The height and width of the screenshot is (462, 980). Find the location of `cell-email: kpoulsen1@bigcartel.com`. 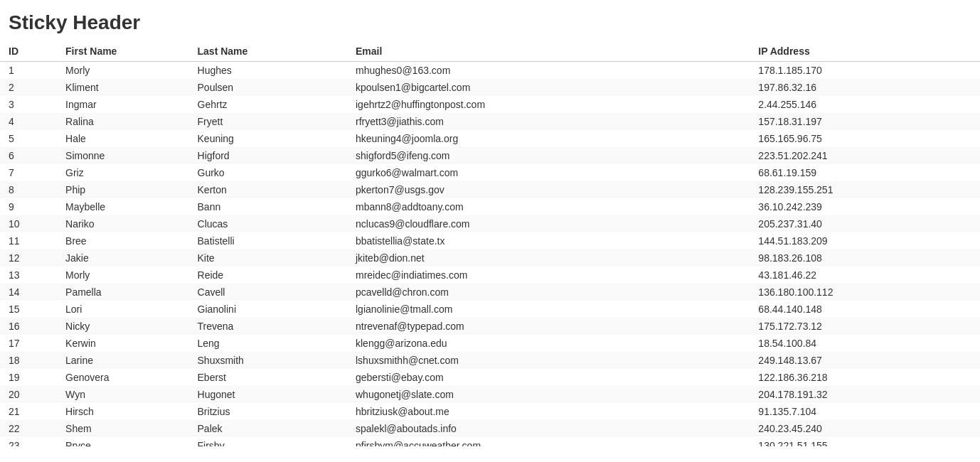

cell-email: kpoulsen1@bigcartel.com is located at coordinates (548, 87).